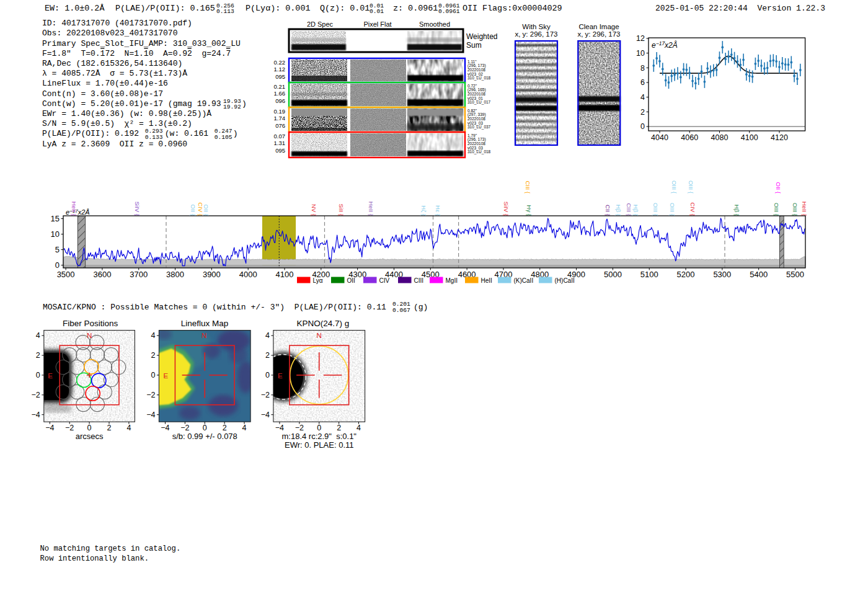 This screenshot has width=868, height=591. Describe the element at coordinates (248, 274) in the screenshot. I see `svg-text: 4000` at that location.